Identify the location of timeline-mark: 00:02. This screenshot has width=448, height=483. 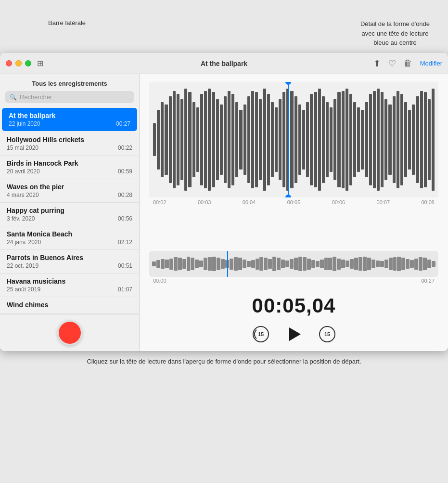
(160, 202).